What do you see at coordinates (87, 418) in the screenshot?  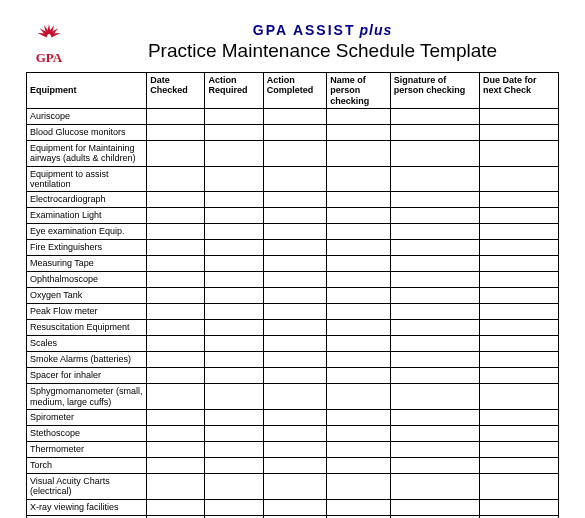 I see `equipment-cell: Spirometer` at bounding box center [87, 418].